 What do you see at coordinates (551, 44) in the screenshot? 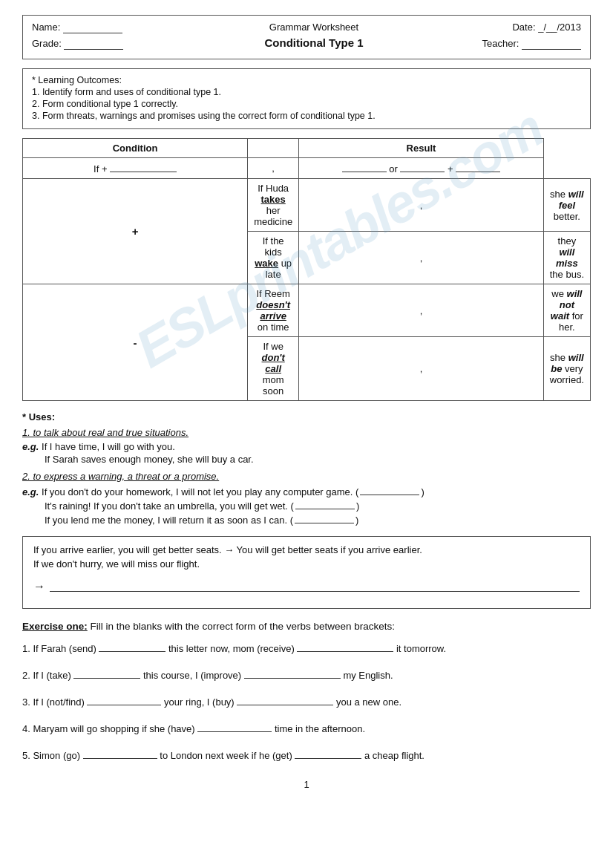
I see `teacher-input` at bounding box center [551, 44].